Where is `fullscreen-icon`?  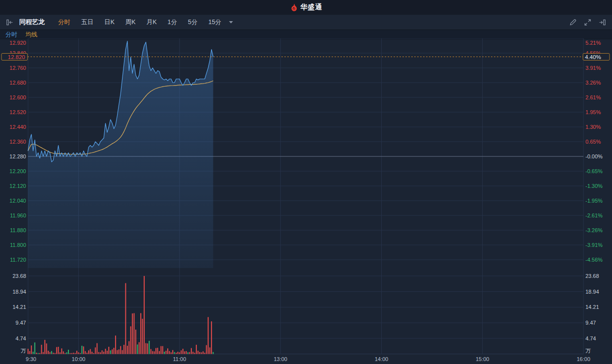 fullscreen-icon is located at coordinates (587, 23).